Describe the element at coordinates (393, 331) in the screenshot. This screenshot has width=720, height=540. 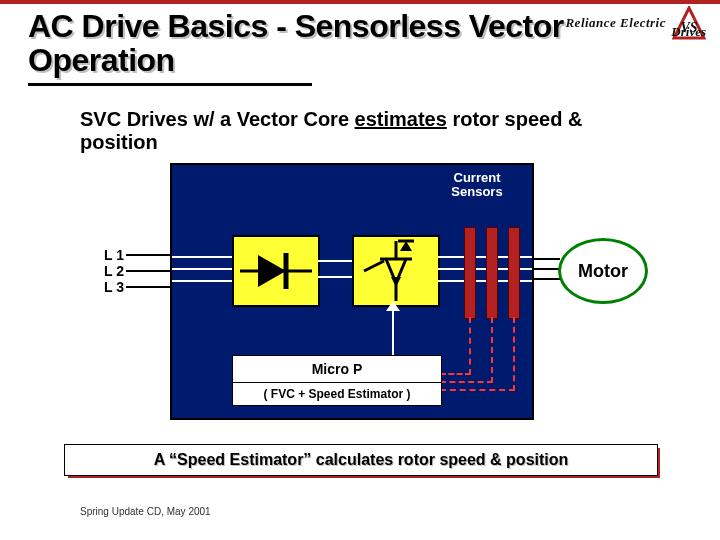
I see `microp-to-inverter-line` at that location.